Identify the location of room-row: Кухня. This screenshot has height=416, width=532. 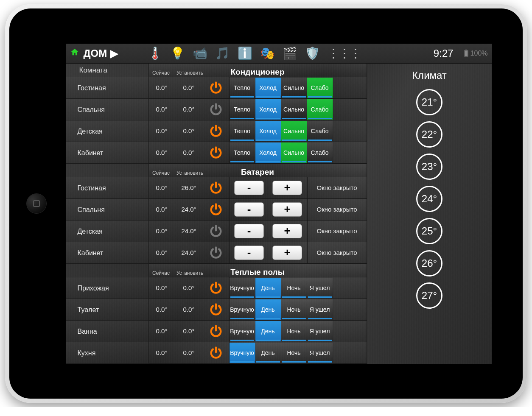
(107, 353).